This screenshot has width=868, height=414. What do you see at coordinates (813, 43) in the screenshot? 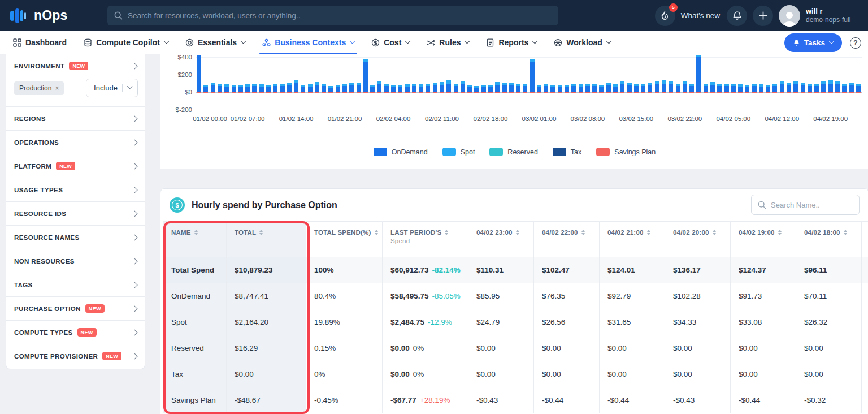
I see `tasks-button: Tasks` at bounding box center [813, 43].